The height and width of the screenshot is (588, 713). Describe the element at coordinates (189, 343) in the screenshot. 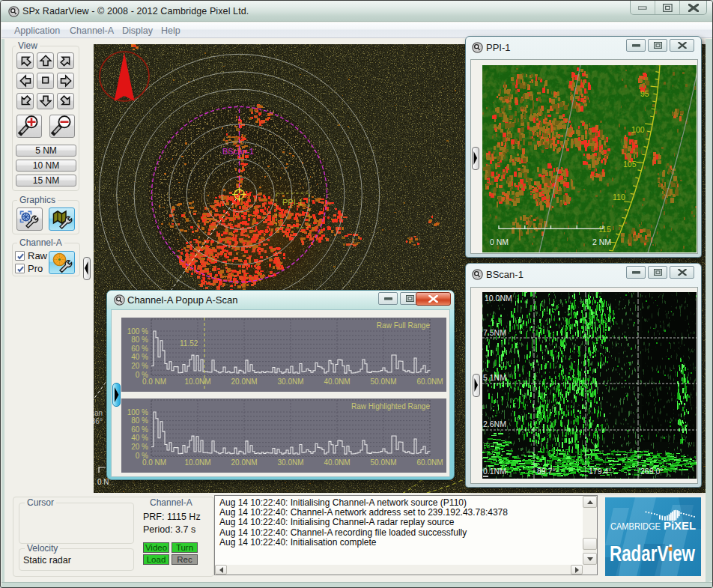

I see `svg-text: 11.52` at that location.